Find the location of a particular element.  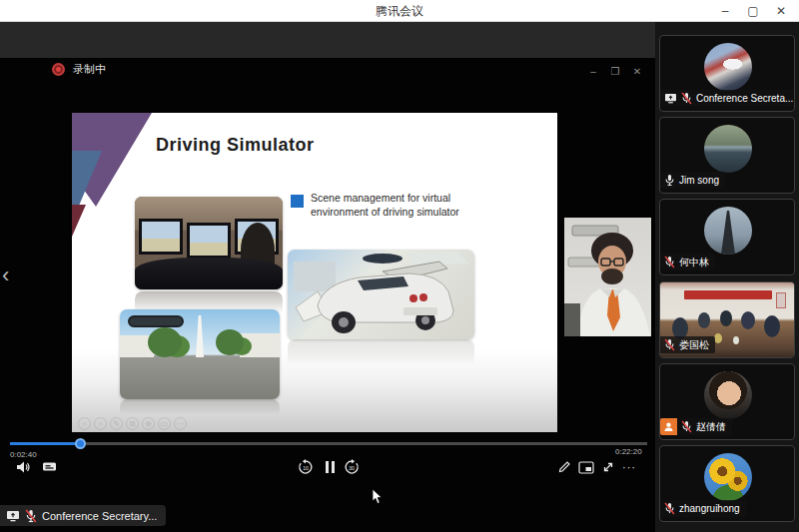

participant-name: 赵倩倩 is located at coordinates (711, 427).